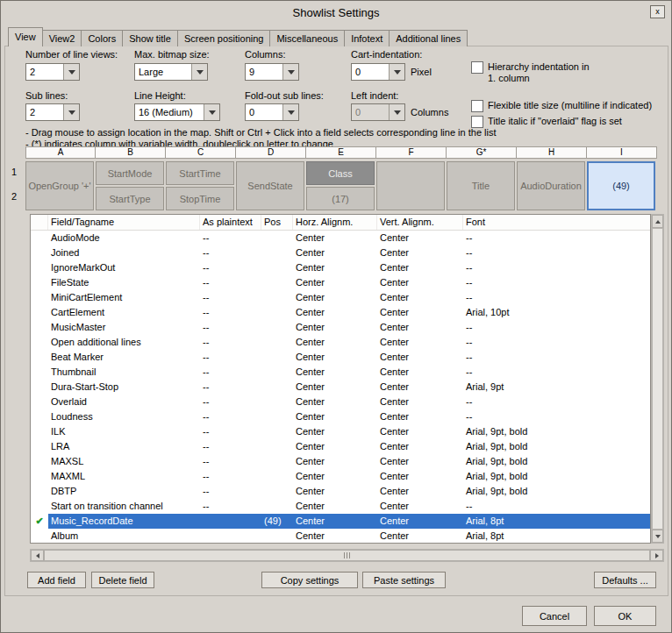 Image resolution: width=672 pixels, height=633 pixels. I want to click on horizontal-scrollbar-thumb, so click(347, 556).